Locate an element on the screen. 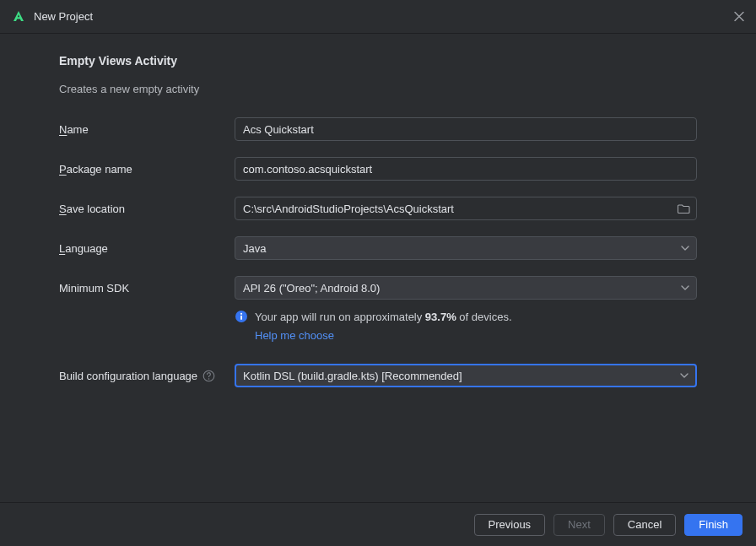 This screenshot has height=546, width=756. label-language: Language is located at coordinates (147, 248).